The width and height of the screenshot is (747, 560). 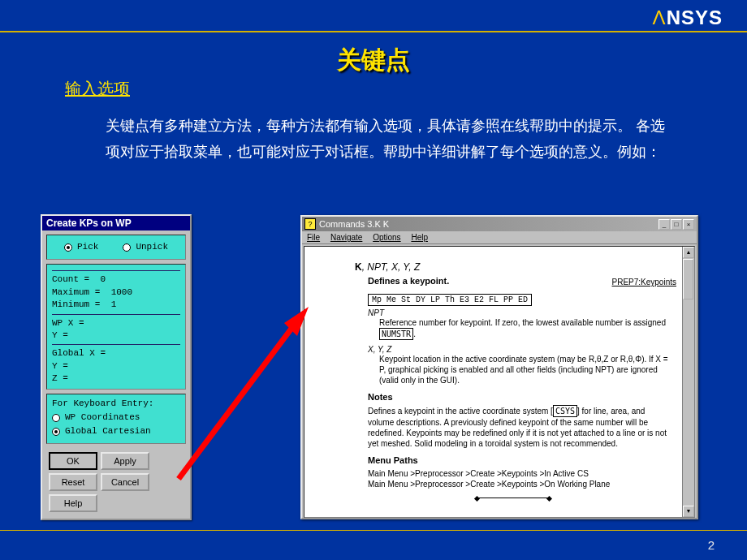 I want to click on coord-wp-label: WP Coordinates, so click(x=102, y=417).